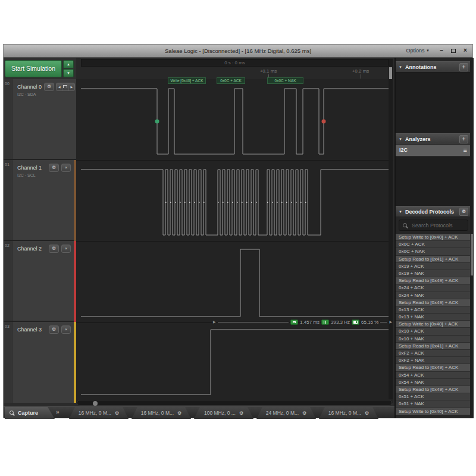 Image resolution: width=476 pixels, height=476 pixels. I want to click on analyzers-header: ▼ Analyzers +, so click(433, 139).